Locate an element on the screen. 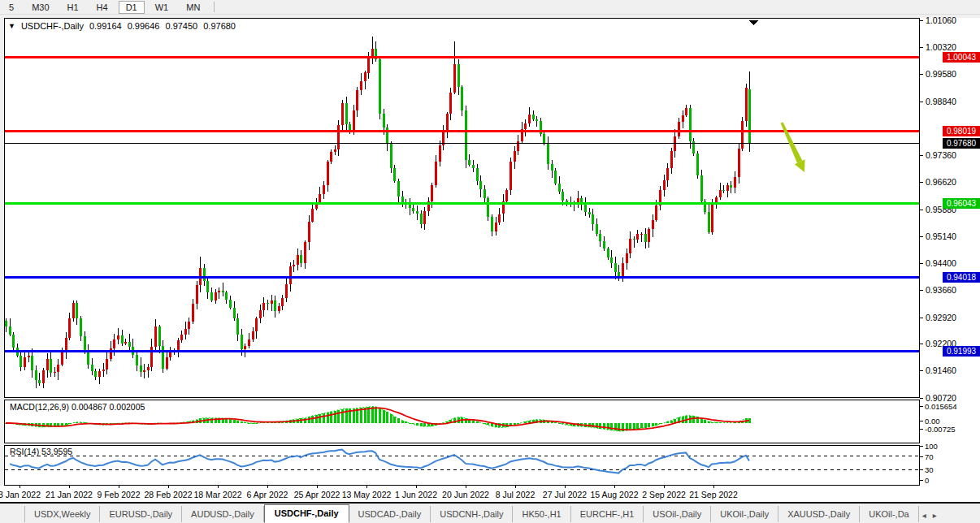  tab-ukoil-da: UKOil-,Da is located at coordinates (889, 514).